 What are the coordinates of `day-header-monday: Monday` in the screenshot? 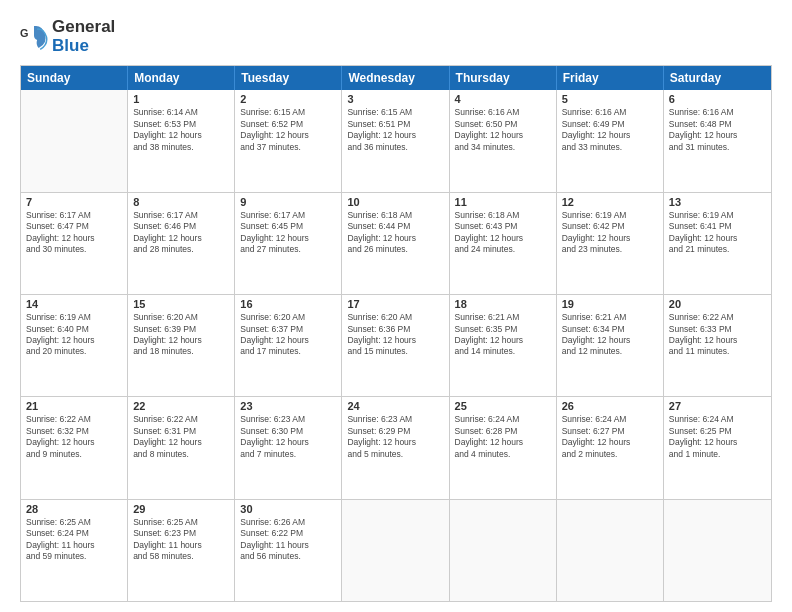 It's located at (182, 78).